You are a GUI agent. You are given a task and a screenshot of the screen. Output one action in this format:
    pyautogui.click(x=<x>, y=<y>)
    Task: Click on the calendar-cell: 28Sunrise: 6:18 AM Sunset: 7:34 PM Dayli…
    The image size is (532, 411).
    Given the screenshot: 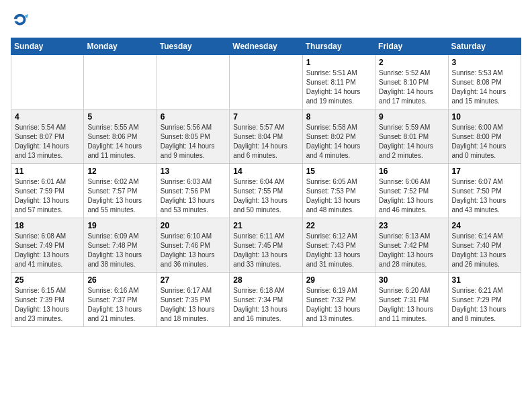 What is the action you would take?
    pyautogui.click(x=266, y=300)
    